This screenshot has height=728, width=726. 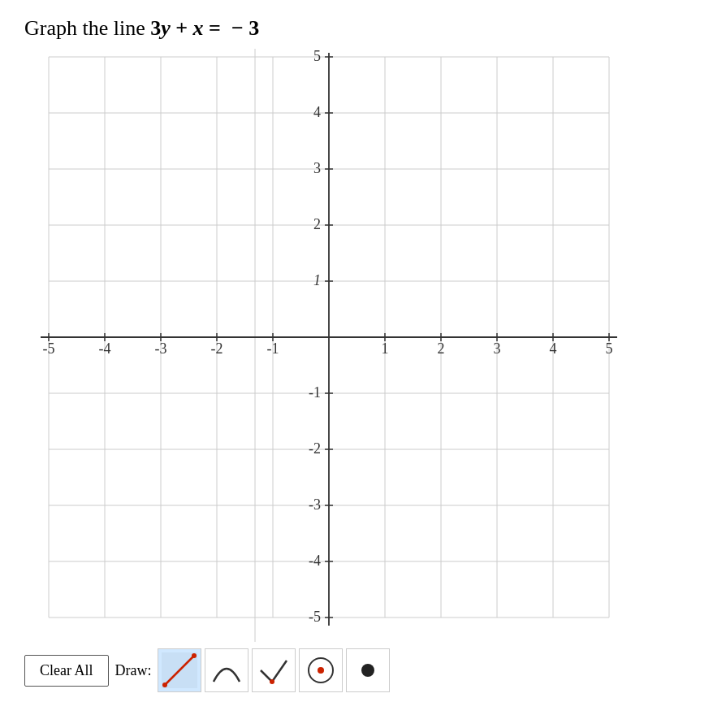 I want to click on draw-label: Draw:, so click(x=133, y=671).